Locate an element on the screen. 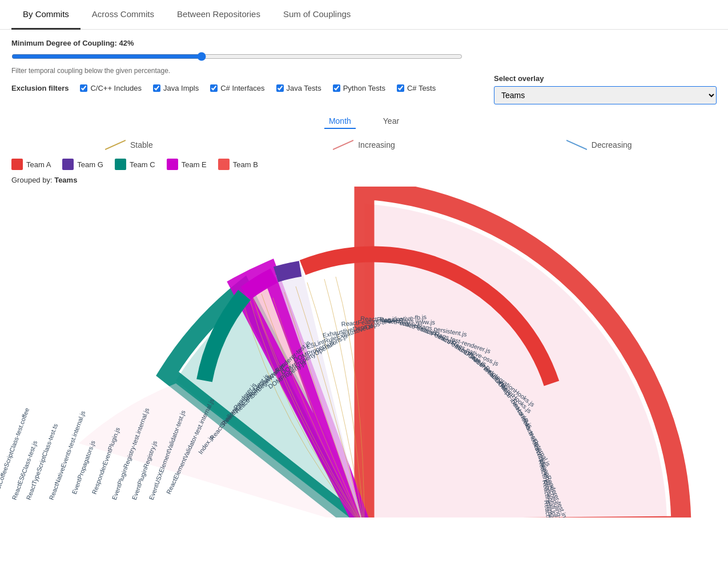 The width and height of the screenshot is (728, 562). trend-stable-label: Stable is located at coordinates (142, 145).